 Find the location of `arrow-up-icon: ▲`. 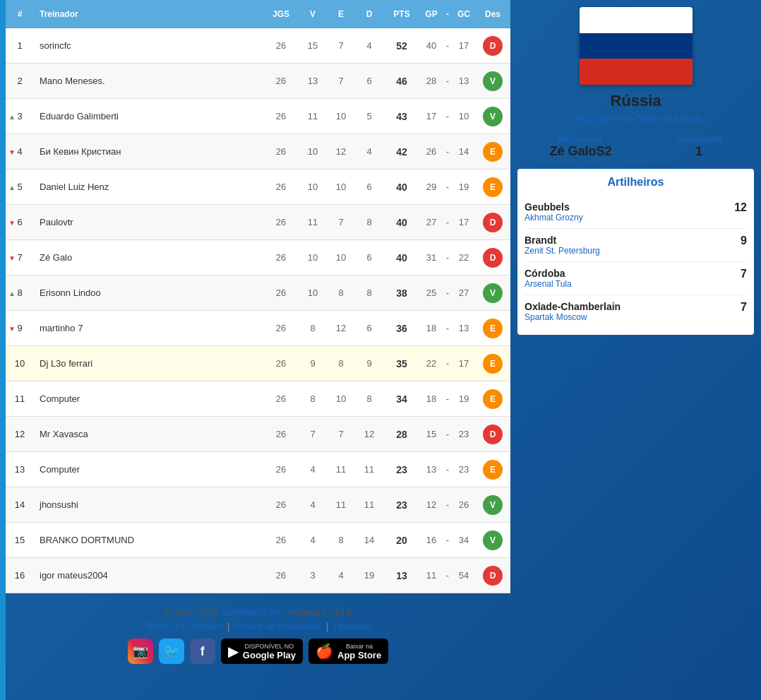

arrow-up-icon: ▲ is located at coordinates (12, 292).